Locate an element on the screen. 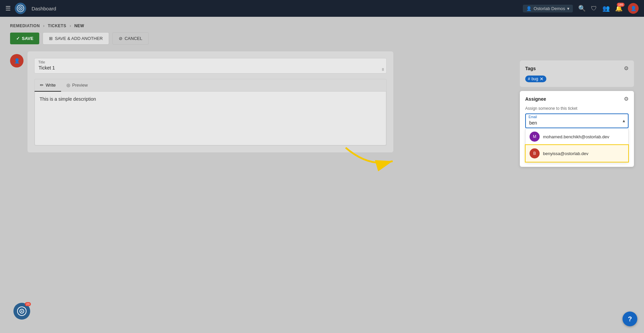  check-icon: ✓ is located at coordinates (18, 38).